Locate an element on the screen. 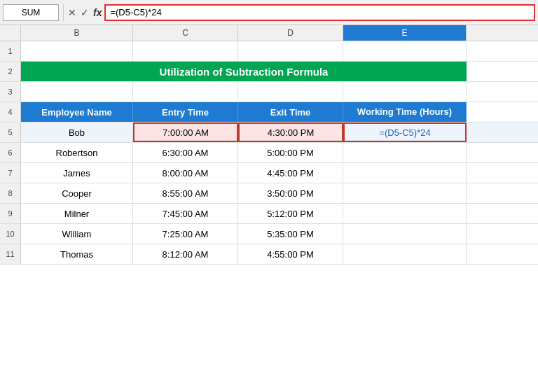  cell-c3 is located at coordinates (186, 92).